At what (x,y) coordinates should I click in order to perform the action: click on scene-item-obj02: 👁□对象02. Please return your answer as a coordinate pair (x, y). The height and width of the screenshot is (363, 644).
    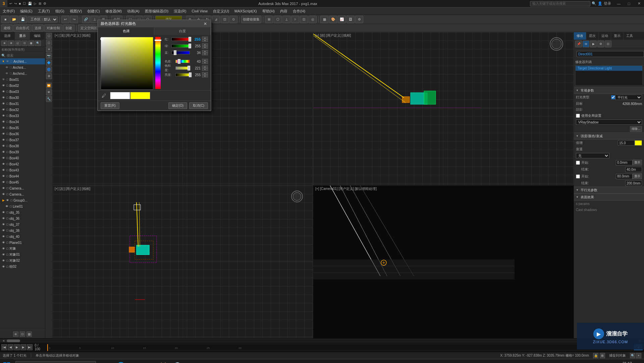
    Looking at the image, I should click on (22, 261).